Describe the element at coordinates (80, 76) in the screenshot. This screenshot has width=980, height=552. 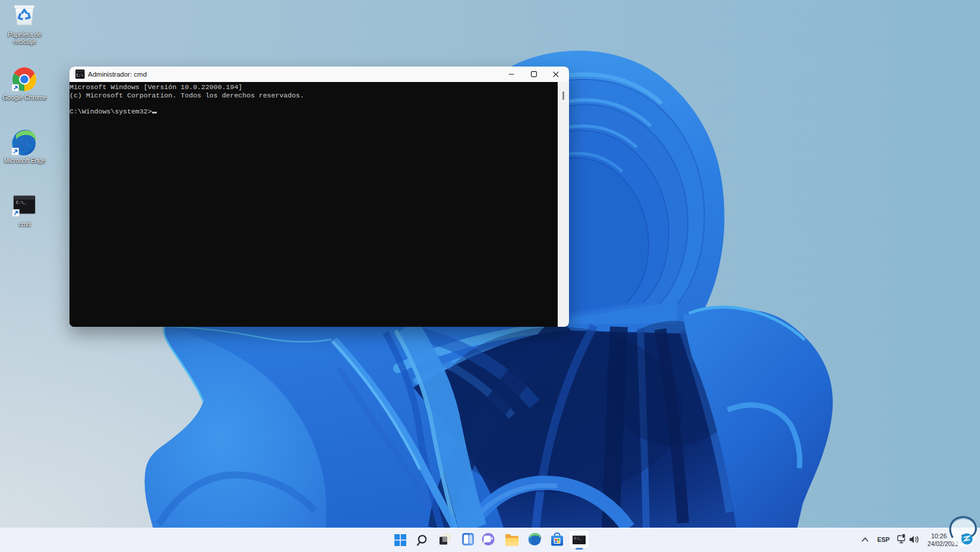
I see `svg-text: C:\` at that location.